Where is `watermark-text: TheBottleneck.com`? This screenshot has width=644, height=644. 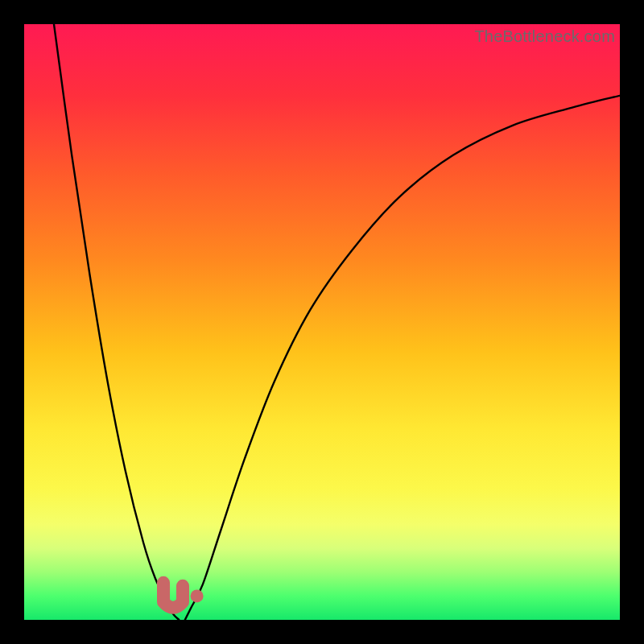 watermark-text: TheBottleneck.com is located at coordinates (544, 37).